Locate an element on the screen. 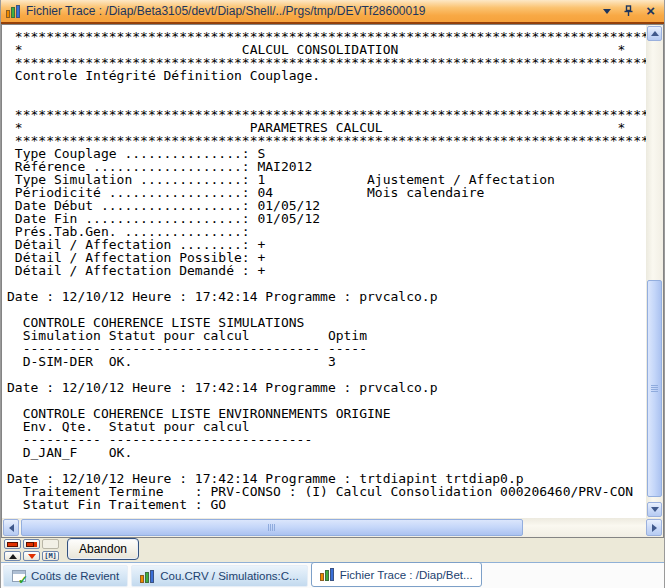  nav-up-button is located at coordinates (12, 556).